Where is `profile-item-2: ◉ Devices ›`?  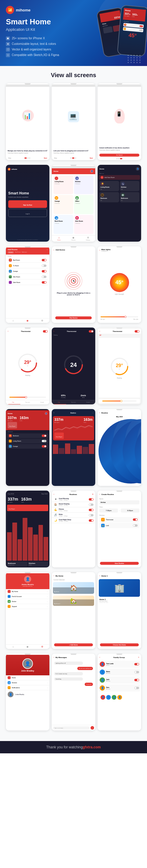 profile-item-2: ◉ Devices › is located at coordinates (28, 683).